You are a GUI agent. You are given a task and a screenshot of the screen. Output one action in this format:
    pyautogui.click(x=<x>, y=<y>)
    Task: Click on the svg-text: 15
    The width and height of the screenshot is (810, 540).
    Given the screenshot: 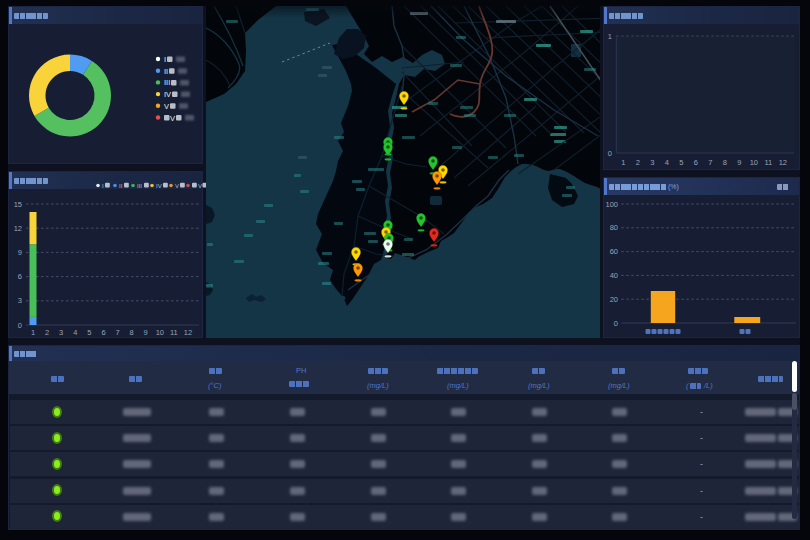 What is the action you would take?
    pyautogui.click(x=18, y=204)
    